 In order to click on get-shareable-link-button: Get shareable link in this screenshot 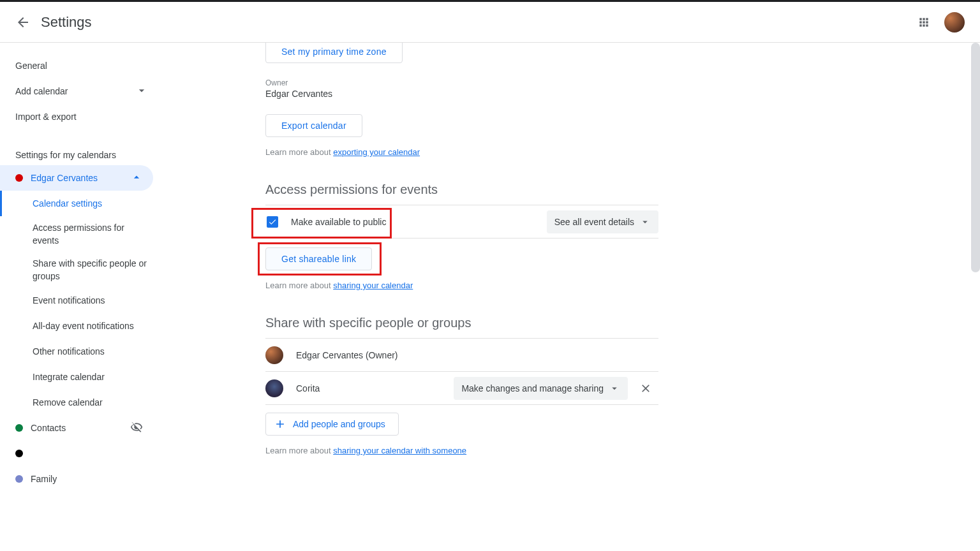, I will do `click(319, 259)`.